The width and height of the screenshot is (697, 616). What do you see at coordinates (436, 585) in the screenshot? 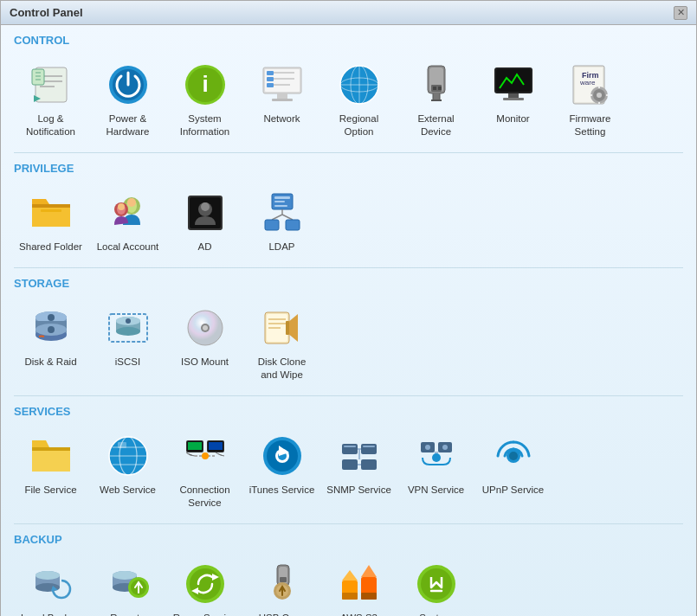
I see `item-system-failover: System Failover` at bounding box center [436, 585].